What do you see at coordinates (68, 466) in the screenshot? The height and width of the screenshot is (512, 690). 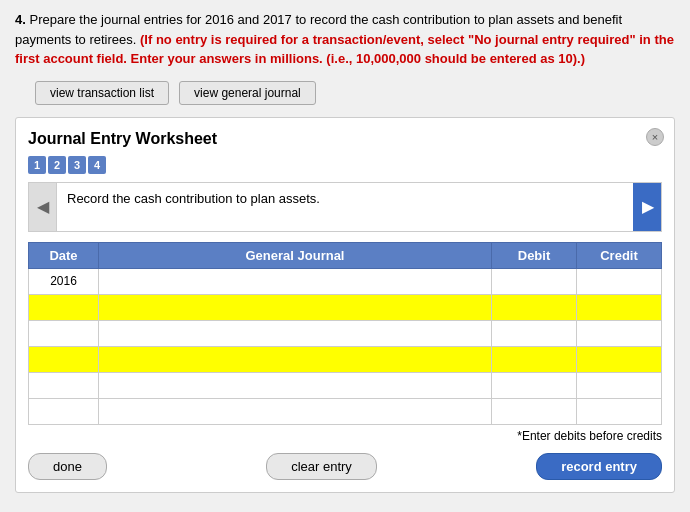 I see `done-button: done` at bounding box center [68, 466].